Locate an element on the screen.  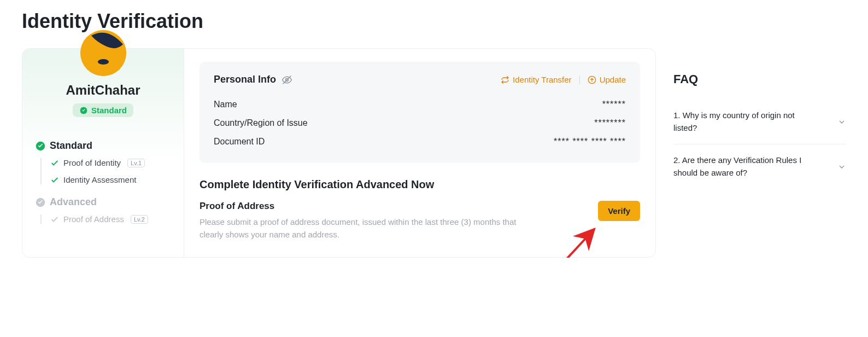
info-row-document-id: Document ID **** **** **** **** is located at coordinates (420, 142).